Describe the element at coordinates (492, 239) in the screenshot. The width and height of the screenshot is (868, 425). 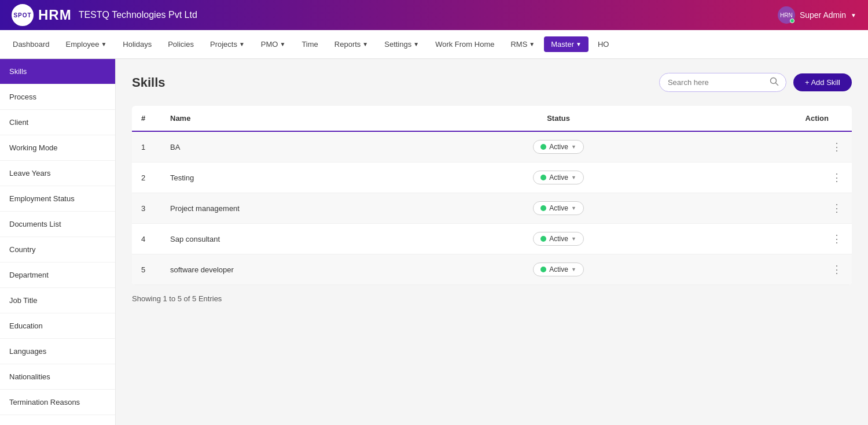
I see `table-row: 4 Sap consultant Active ▼ ⋮` at that location.